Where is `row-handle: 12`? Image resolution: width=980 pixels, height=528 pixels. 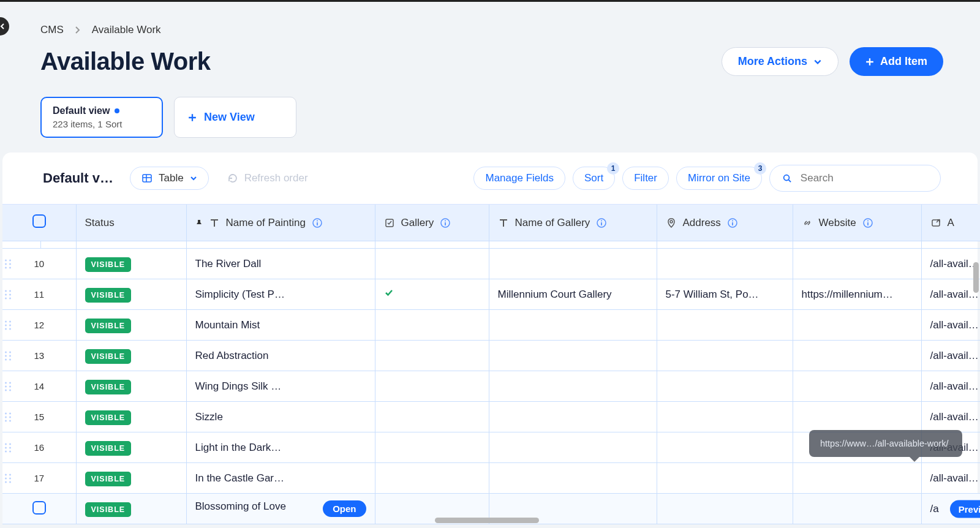
row-handle: 12 is located at coordinates (39, 325).